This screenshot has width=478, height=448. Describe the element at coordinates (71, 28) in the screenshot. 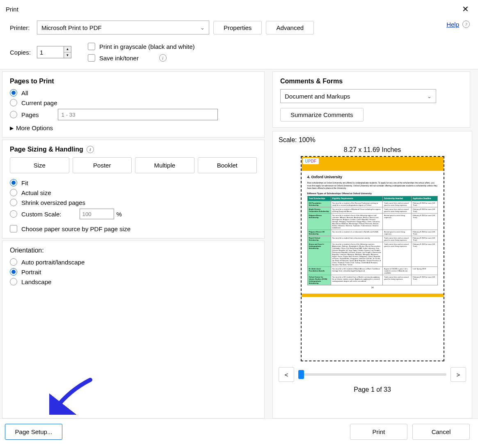

I see `printer-selected: Microsoft Print to PDF` at that location.